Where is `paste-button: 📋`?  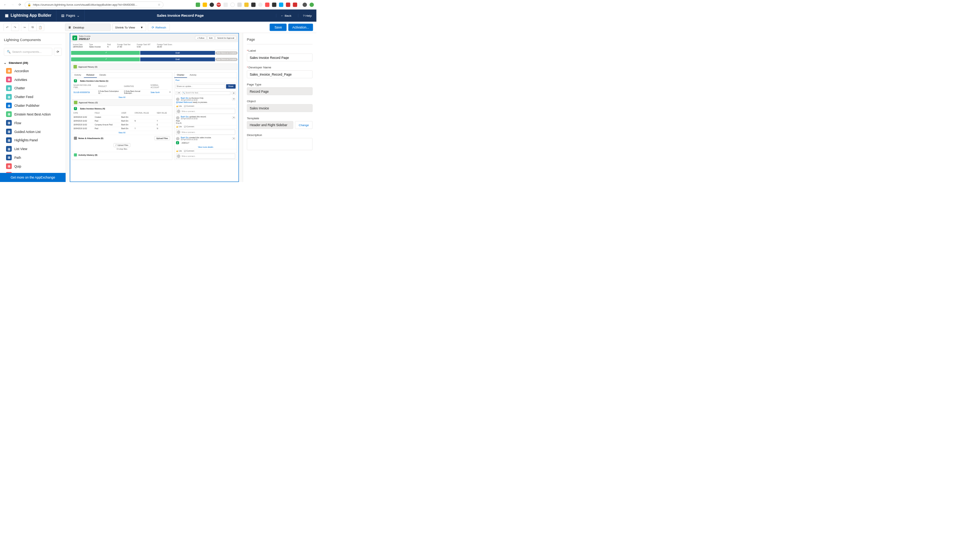
paste-button: 📋 is located at coordinates (41, 27).